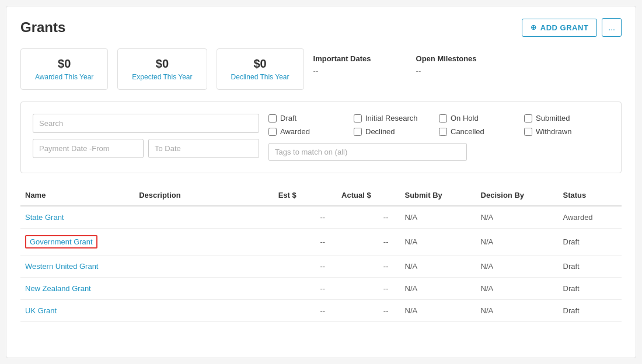  What do you see at coordinates (311, 118) in the screenshot?
I see `checkbox-draft: Draft` at bounding box center [311, 118].